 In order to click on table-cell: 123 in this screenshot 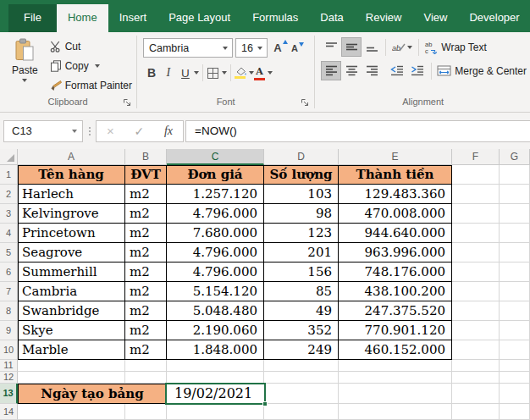, I will do `click(301, 234)`.